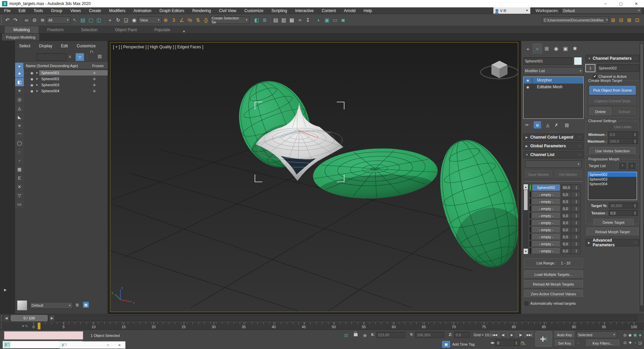 The width and height of the screenshot is (644, 349). Describe the element at coordinates (612, 151) in the screenshot. I see `use-vertex-selection-button: Use Vertex Selection` at that location.